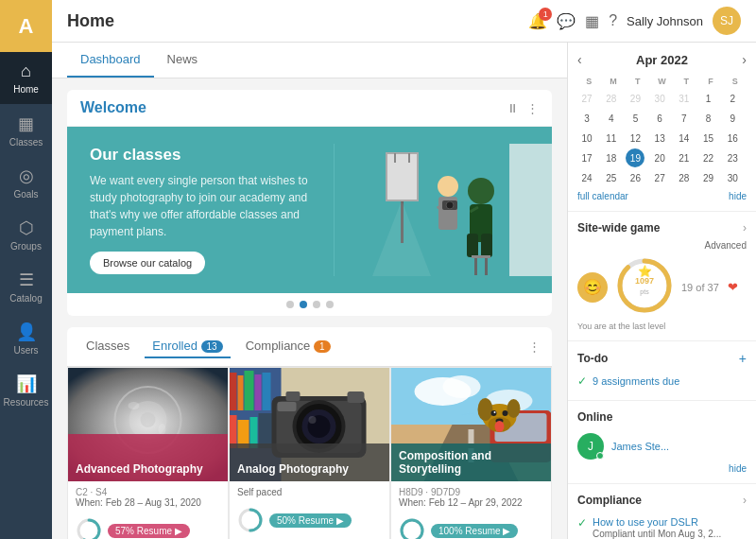  I want to click on online-header: Online, so click(662, 417).